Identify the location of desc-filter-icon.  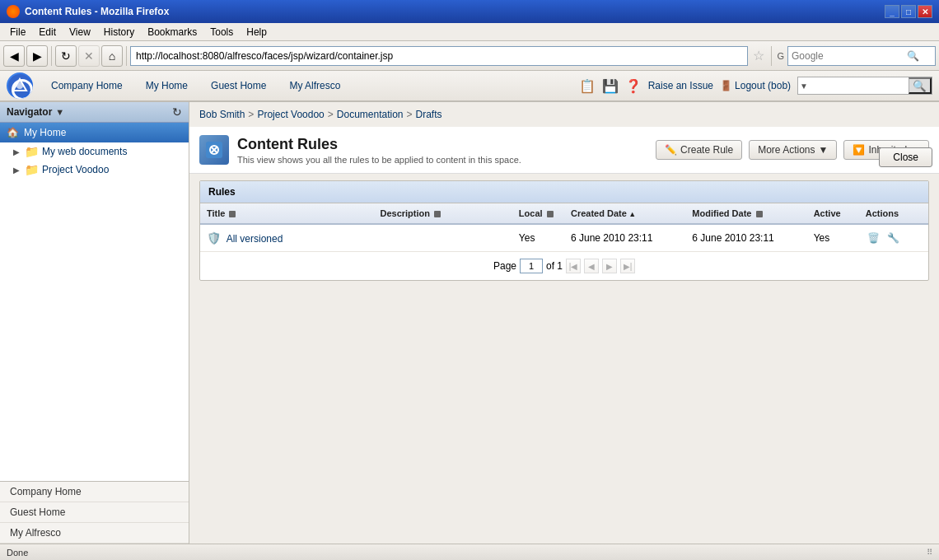
(437, 214).